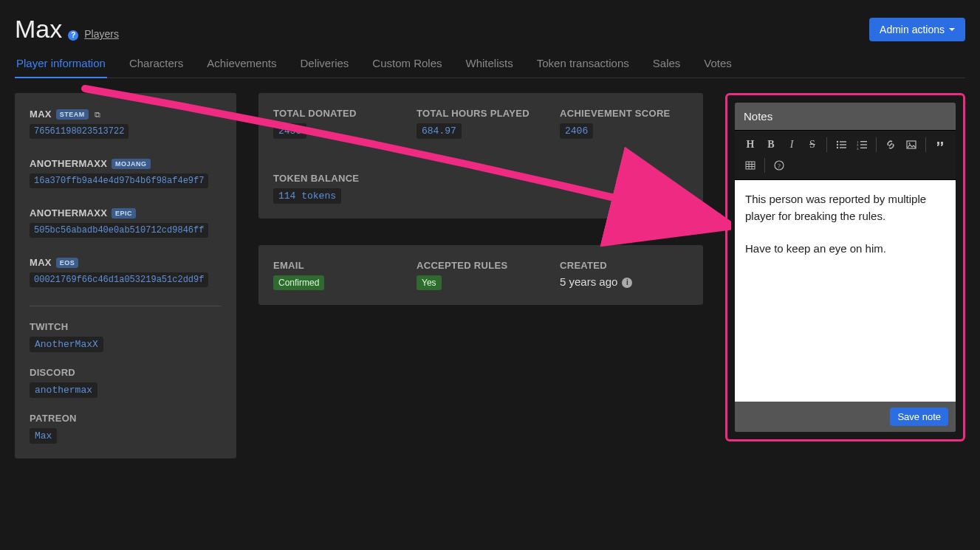 The image size is (980, 550). I want to click on platform-badge-mojang: MOJANG, so click(131, 164).